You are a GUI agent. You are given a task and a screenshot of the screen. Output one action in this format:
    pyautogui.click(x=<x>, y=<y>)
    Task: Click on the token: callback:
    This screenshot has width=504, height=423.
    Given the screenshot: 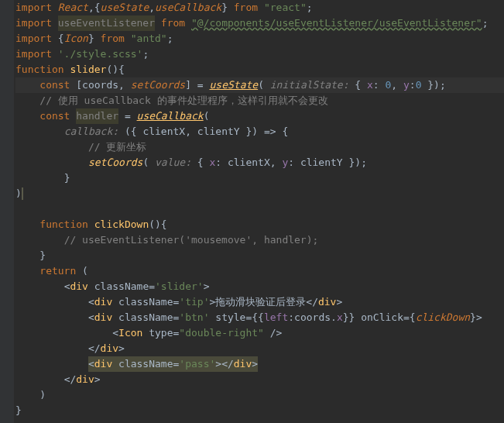 What is the action you would take?
    pyautogui.click(x=91, y=132)
    